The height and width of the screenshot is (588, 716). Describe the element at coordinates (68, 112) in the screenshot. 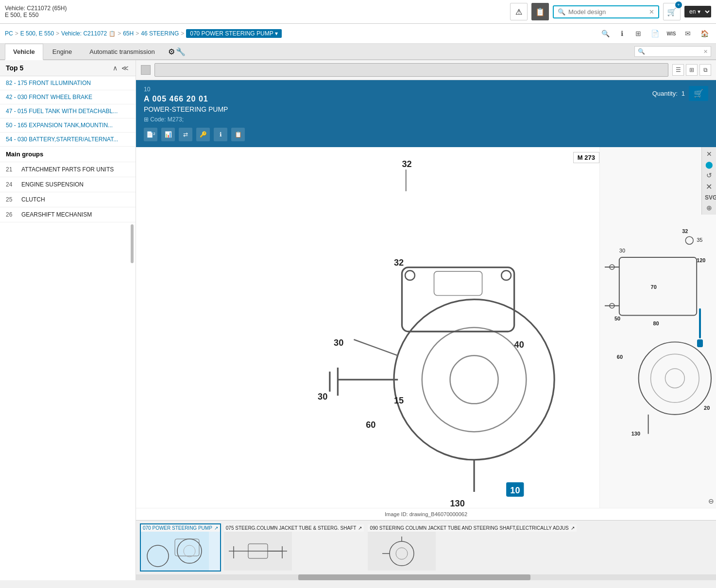

I see `top5-item-2: 47 - 015 FUEL TANK WITH DETACHABL...` at that location.